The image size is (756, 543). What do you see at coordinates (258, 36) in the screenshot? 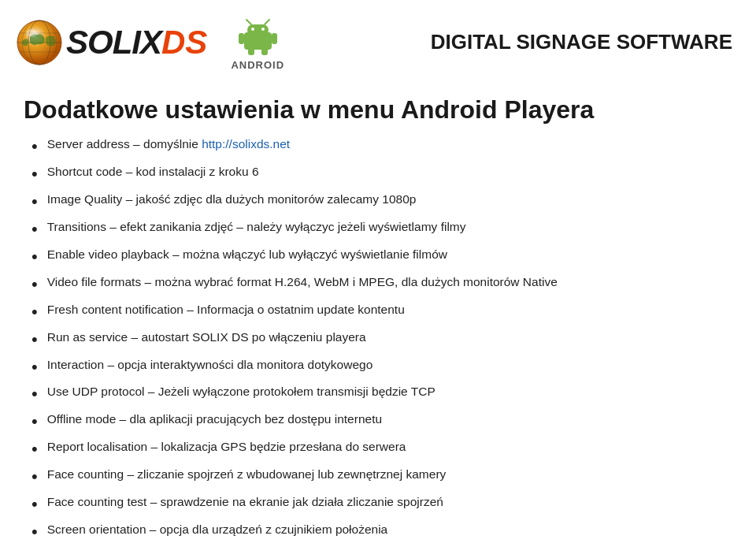
I see `android-icon` at bounding box center [258, 36].